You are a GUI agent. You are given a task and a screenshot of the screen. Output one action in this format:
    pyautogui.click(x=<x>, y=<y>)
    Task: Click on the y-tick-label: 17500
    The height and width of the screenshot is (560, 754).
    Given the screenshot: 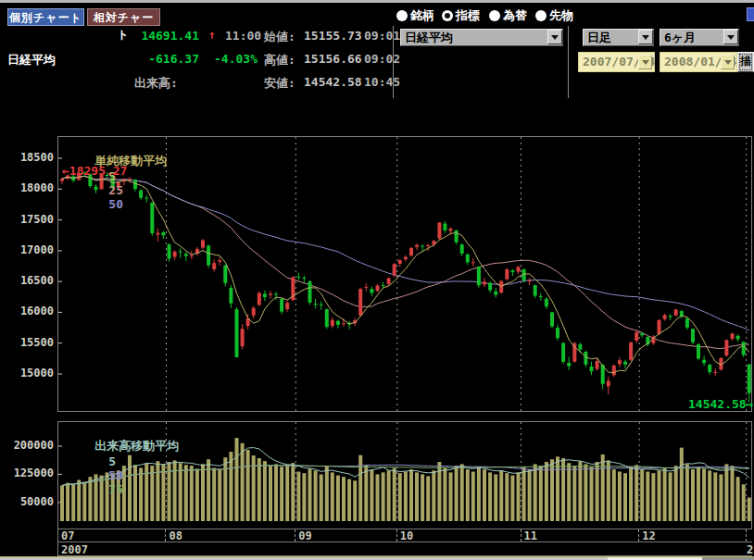 What is the action you would take?
    pyautogui.click(x=27, y=219)
    